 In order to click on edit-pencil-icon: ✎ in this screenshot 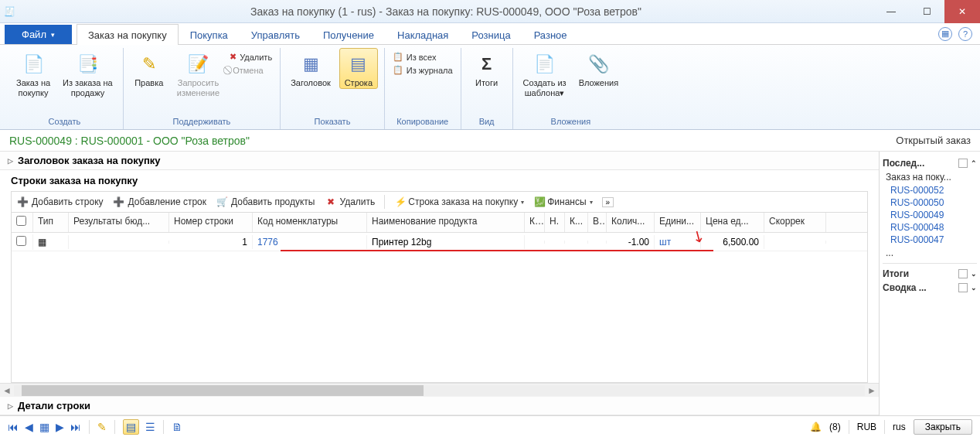, I will do `click(102, 427)`.